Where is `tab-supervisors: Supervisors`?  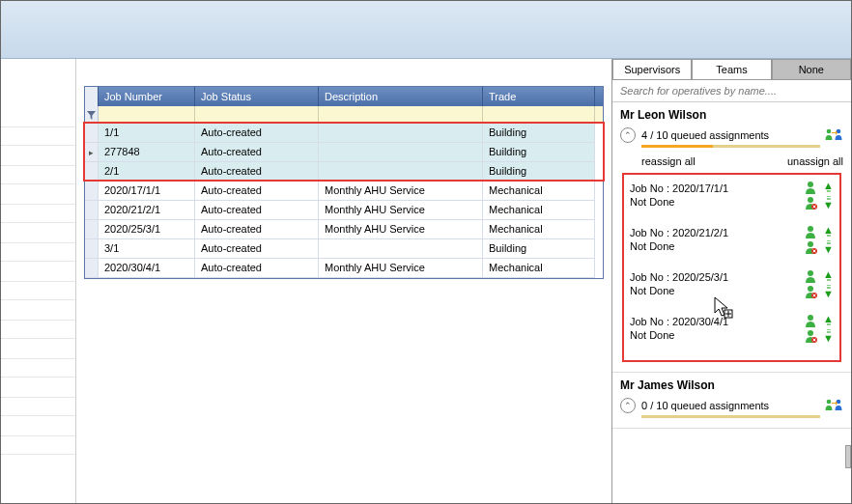 tab-supervisors: Supervisors is located at coordinates (652, 70).